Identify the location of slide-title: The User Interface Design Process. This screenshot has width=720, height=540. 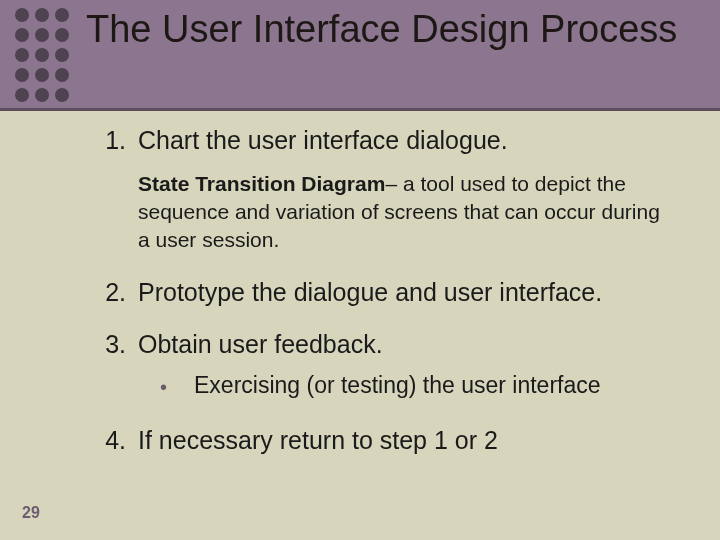
(388, 26).